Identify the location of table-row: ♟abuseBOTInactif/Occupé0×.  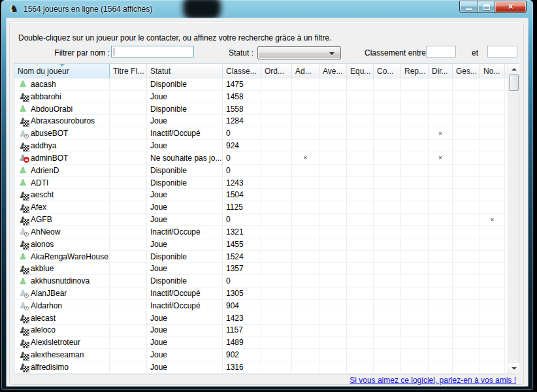
(267, 133).